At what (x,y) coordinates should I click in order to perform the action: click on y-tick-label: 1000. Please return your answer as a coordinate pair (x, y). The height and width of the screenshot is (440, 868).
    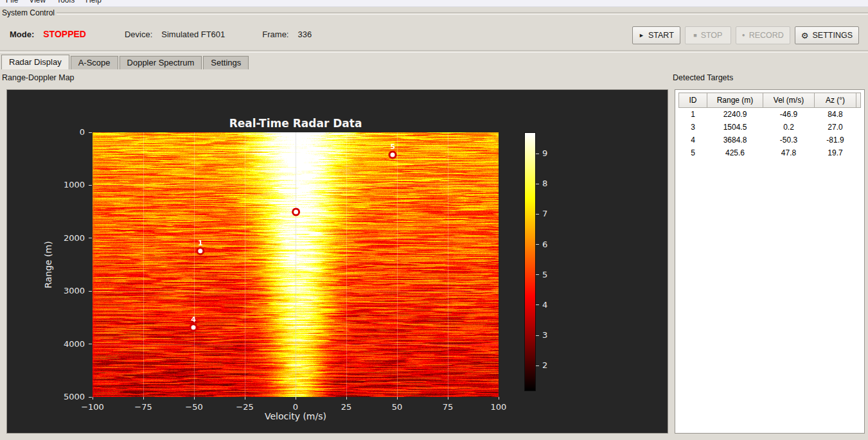
    Looking at the image, I should click on (69, 185).